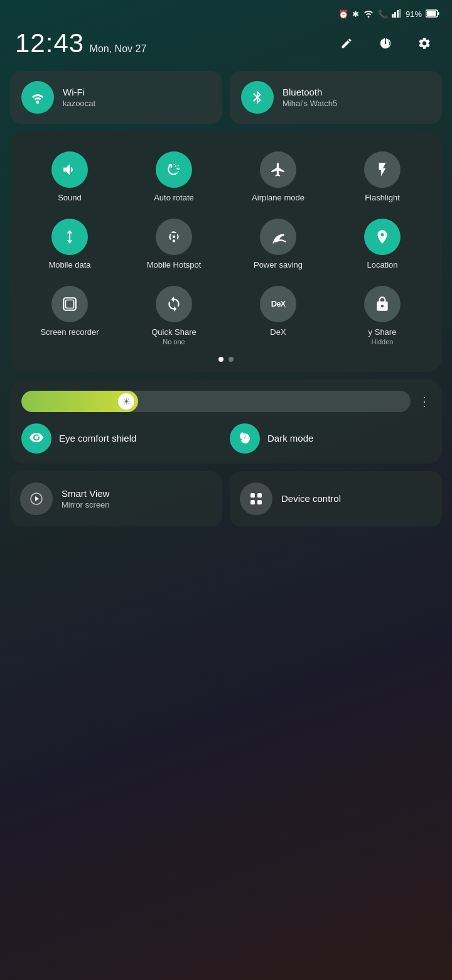 Image resolution: width=452 pixels, height=980 pixels. Describe the element at coordinates (310, 92) in the screenshot. I see `bluetooth-label: Bluetooth` at that location.